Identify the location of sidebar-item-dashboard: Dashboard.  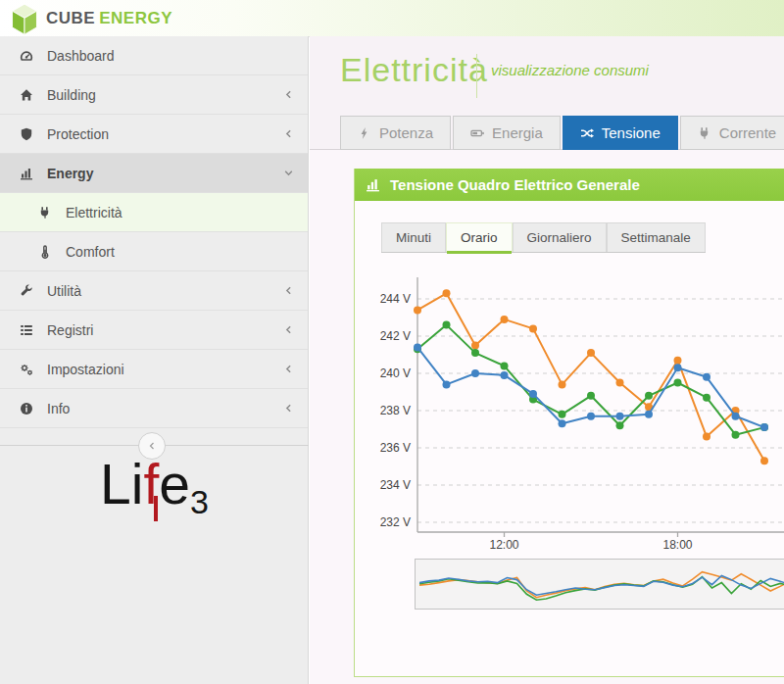
(154, 56).